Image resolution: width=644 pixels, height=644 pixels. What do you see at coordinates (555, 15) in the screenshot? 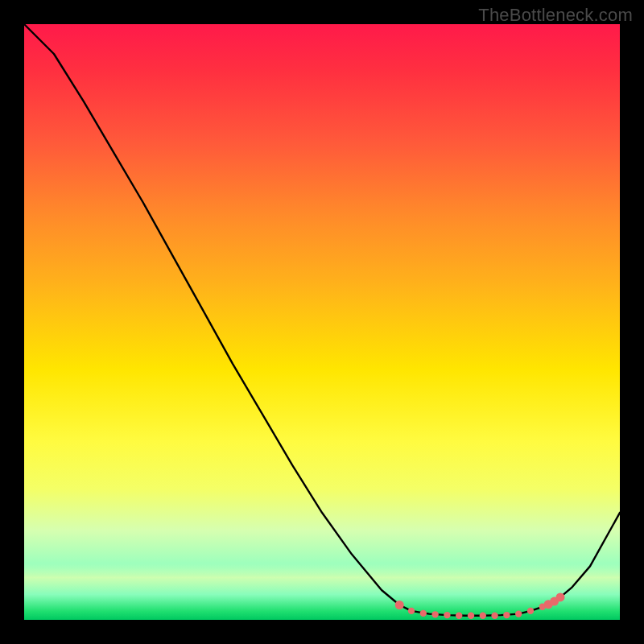
I see `watermark-text: TheBottleneck.com` at bounding box center [555, 15].